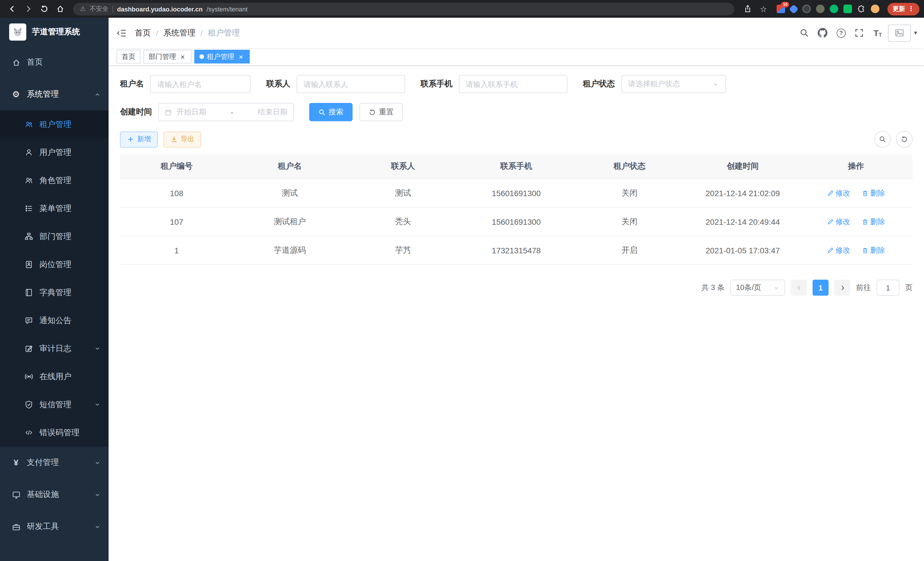 This screenshot has height=561, width=924. I want to click on forward-icon, so click(28, 9).